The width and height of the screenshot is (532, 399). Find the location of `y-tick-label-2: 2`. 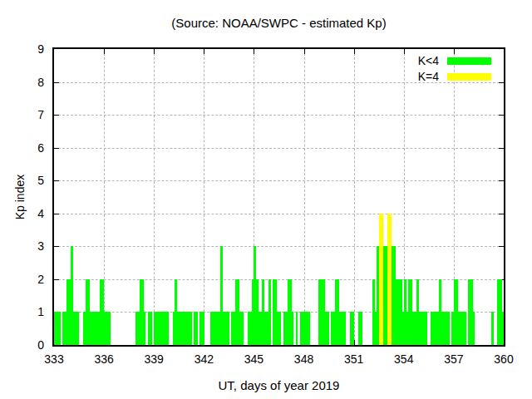

y-tick-label-2: 2 is located at coordinates (31, 279).